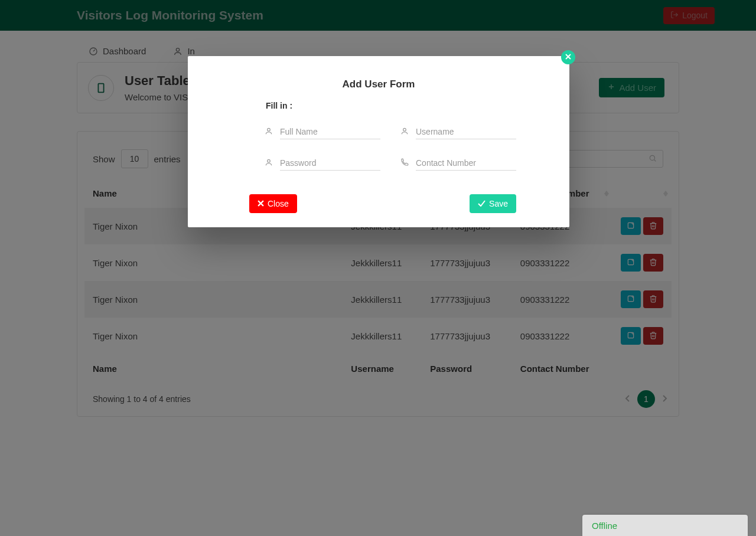 This screenshot has width=756, height=536. I want to click on modal-close-label: Close, so click(278, 204).